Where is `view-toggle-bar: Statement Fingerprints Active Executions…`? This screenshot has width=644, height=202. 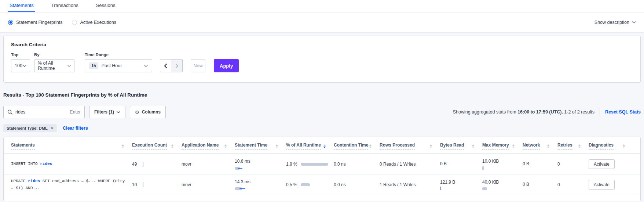 view-toggle-bar: Statement Fingerprints Active Executions… is located at coordinates (322, 23).